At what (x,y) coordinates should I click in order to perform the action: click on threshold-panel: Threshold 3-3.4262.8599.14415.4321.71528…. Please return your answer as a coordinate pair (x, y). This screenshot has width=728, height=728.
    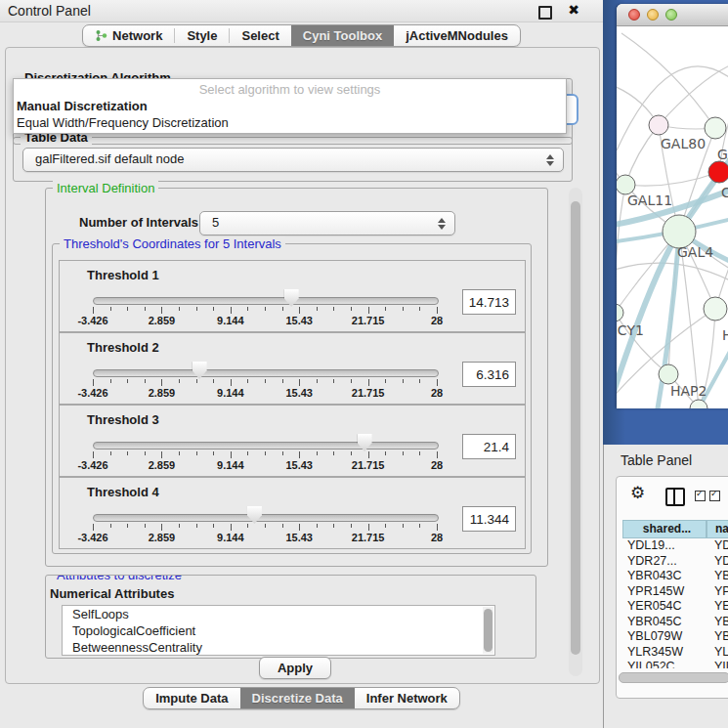
    Looking at the image, I should click on (292, 441).